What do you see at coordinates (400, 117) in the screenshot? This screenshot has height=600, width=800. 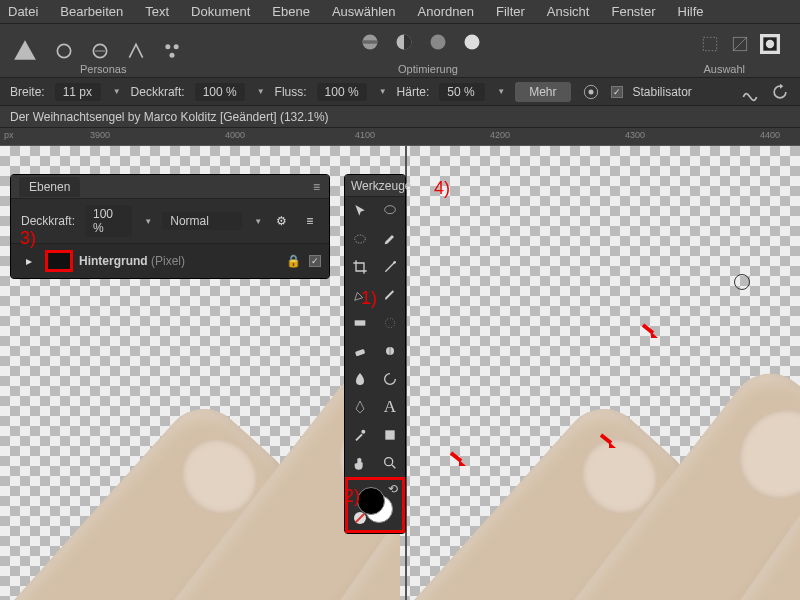 I see `document-title: Der Weihnachtsengel by Marco Kolditz [Ge…` at bounding box center [400, 117].